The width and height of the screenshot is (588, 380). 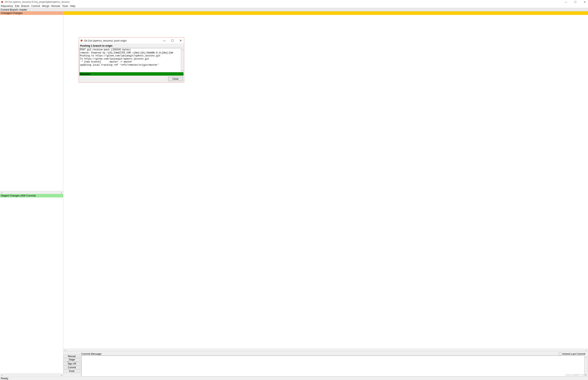 What do you see at coordinates (17, 6) in the screenshot?
I see `menu-edit: Edit` at bounding box center [17, 6].